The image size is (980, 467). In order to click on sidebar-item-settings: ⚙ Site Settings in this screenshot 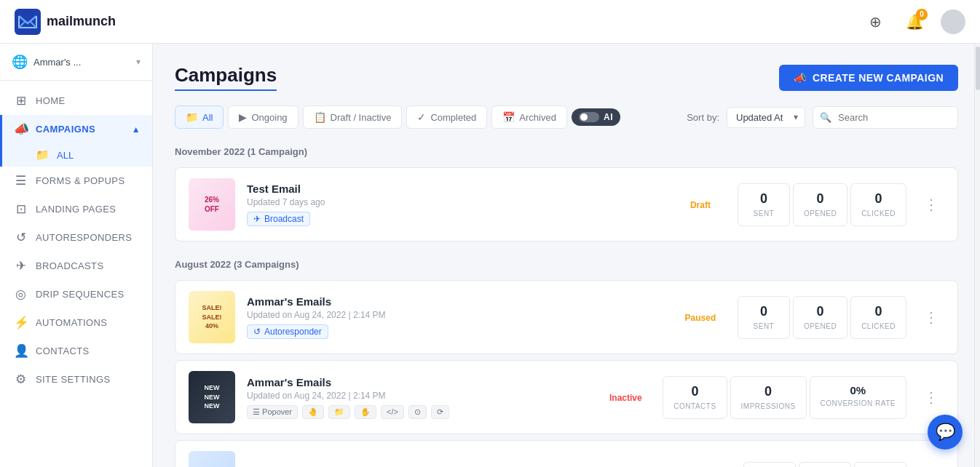, I will do `click(76, 380)`.